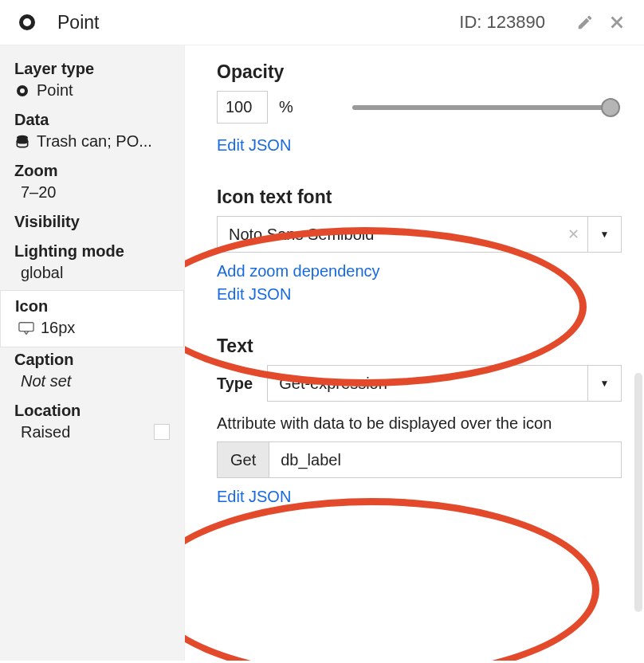  Describe the element at coordinates (92, 69) in the screenshot. I see `layer-type-label: Layer type` at that location.